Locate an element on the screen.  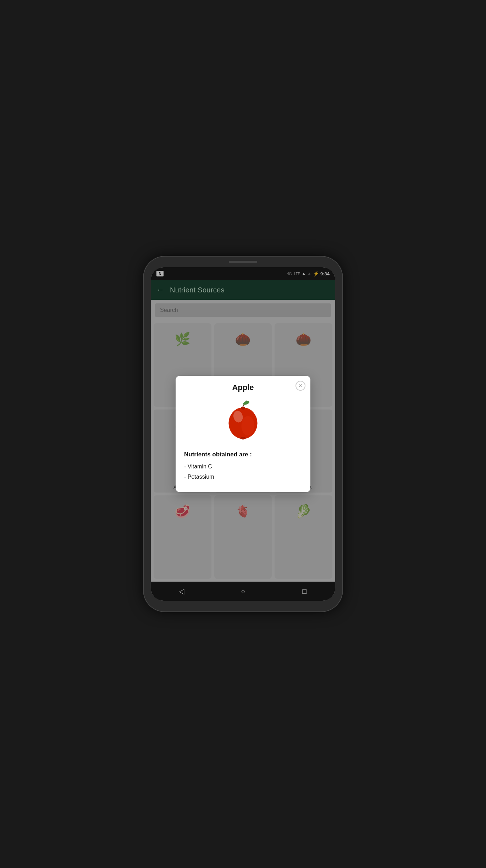
speaker is located at coordinates (243, 262).